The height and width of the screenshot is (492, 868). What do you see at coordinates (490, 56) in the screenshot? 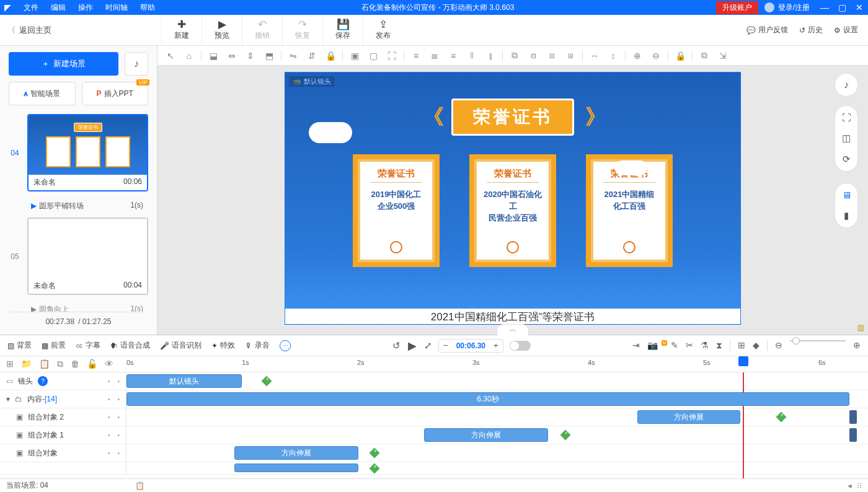
I see `distribute-v-icon: ⫿` at bounding box center [490, 56].